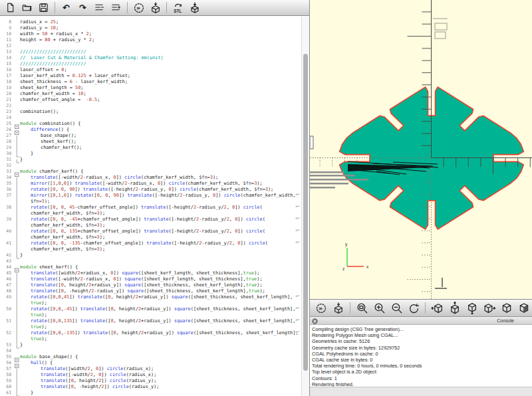 The height and width of the screenshot is (396, 532). What do you see at coordinates (421, 356) in the screenshot?
I see `console-log: Compiling design (CSG Tree generation)..…` at bounding box center [421, 356].